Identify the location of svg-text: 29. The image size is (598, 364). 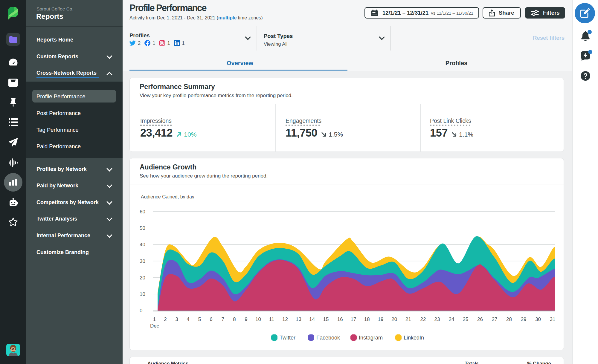
(524, 319).